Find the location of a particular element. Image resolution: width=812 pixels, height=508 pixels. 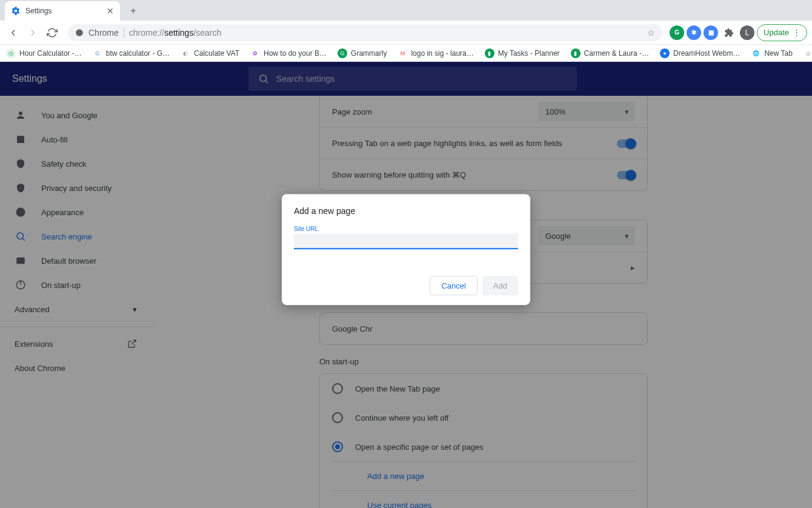

profile-avatar: L is located at coordinates (747, 33).